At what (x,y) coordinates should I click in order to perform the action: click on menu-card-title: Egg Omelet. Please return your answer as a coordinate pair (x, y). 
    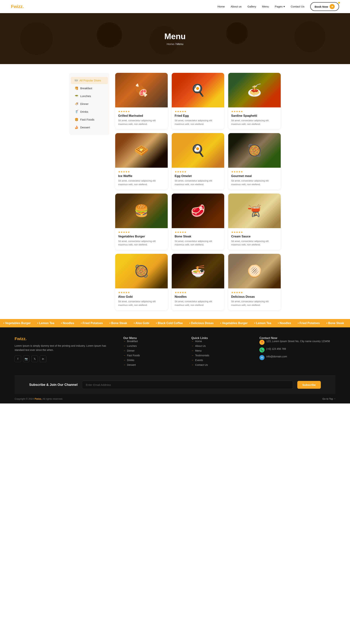
    Looking at the image, I should click on (198, 176).